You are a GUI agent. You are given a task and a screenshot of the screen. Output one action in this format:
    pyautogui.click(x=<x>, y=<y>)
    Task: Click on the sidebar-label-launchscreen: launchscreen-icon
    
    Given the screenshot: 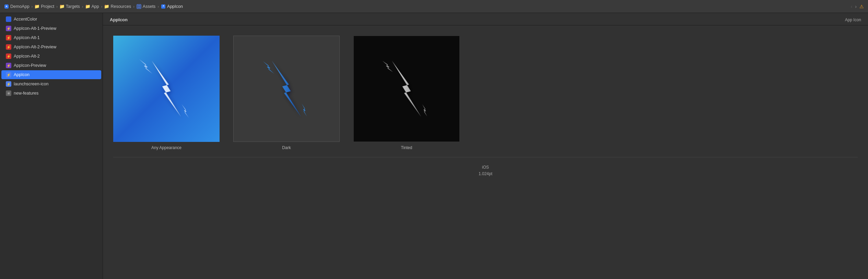 What is the action you would take?
    pyautogui.click(x=31, y=84)
    